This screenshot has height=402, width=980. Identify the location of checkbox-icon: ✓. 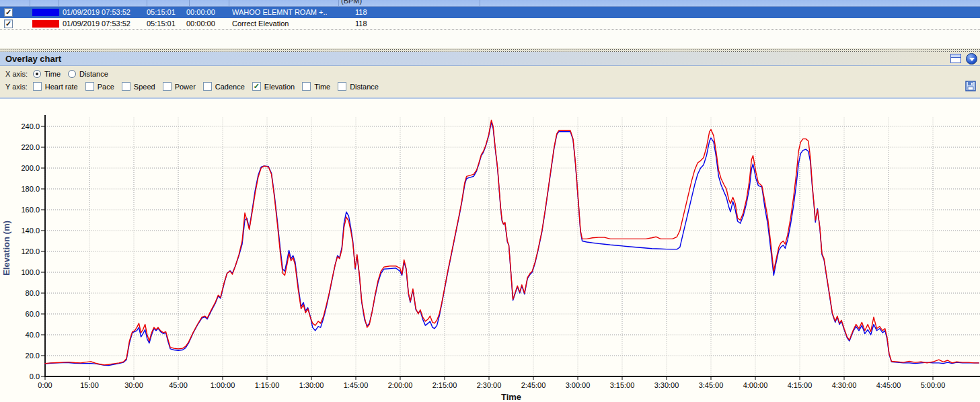
(257, 86).